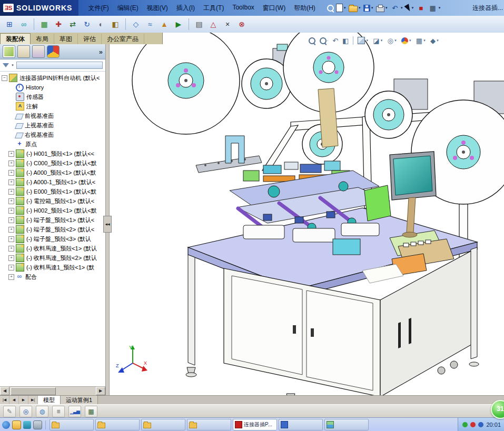 The width and height of the screenshot is (504, 431). What do you see at coordinates (58, 412) in the screenshot?
I see `layers-icon` at bounding box center [58, 412].